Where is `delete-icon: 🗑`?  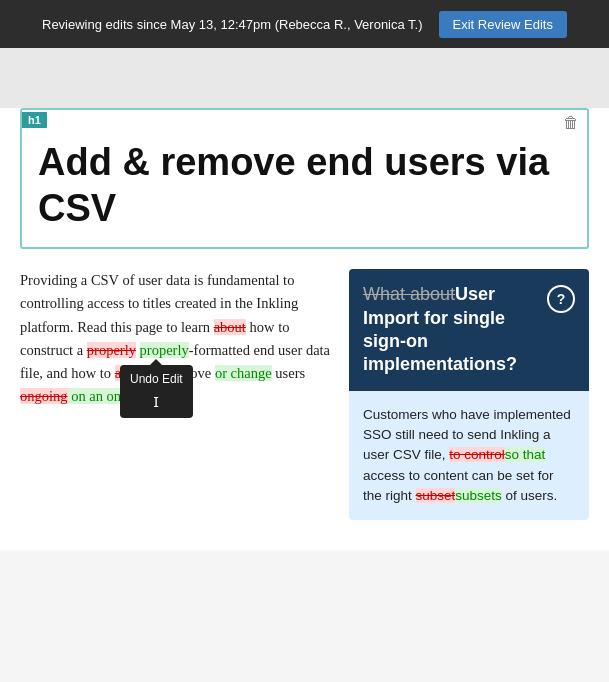
delete-icon: 🗑 is located at coordinates (571, 123).